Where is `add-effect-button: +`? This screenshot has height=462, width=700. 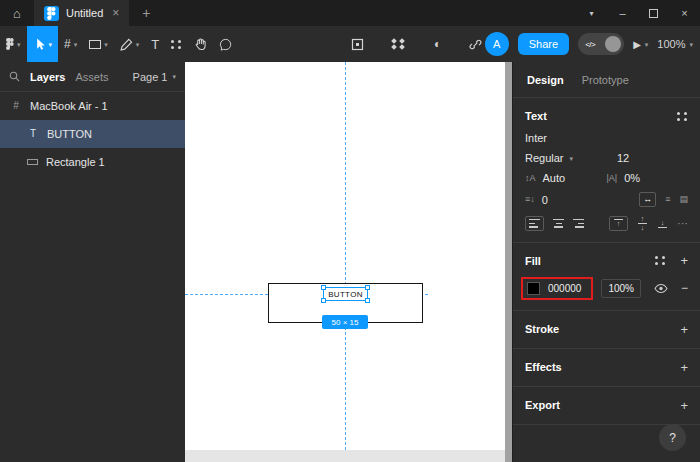
add-effect-button: + is located at coordinates (684, 368).